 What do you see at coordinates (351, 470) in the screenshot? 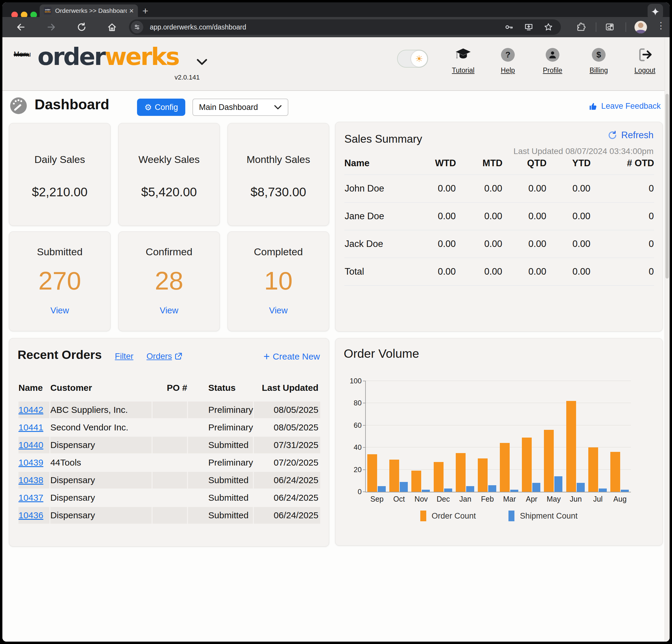
I see `y-tick-label: 20` at bounding box center [351, 470].